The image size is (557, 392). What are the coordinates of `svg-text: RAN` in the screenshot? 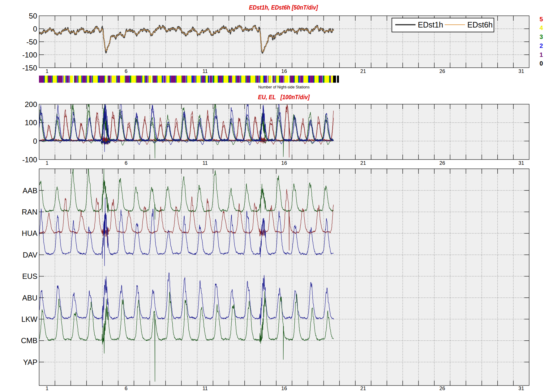 It's located at (30, 212).